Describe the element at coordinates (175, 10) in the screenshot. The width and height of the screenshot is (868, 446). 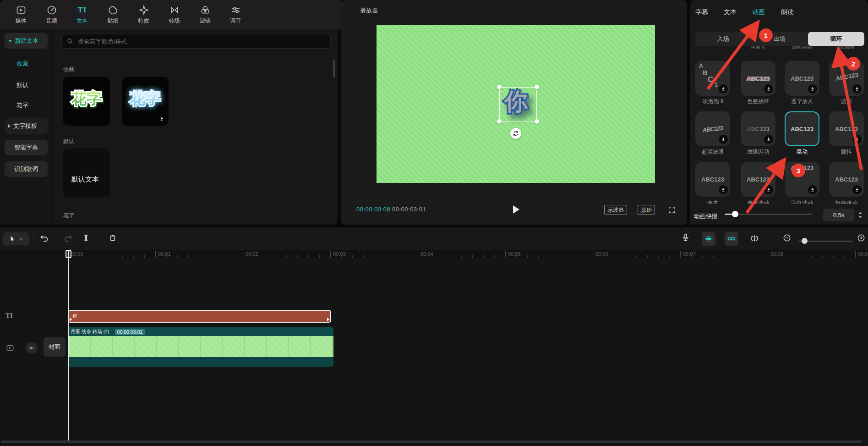
I see `transition-icon` at that location.